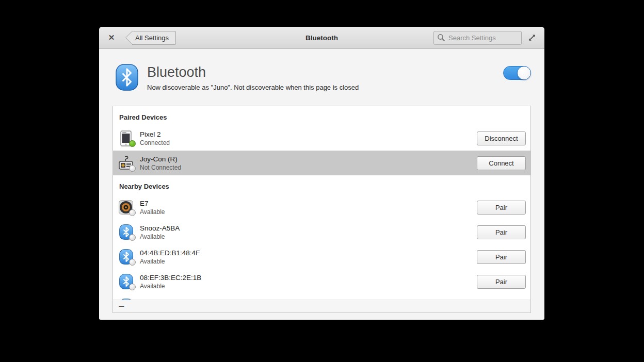 The image size is (644, 362). Describe the element at coordinates (441, 38) in the screenshot. I see `search-icon` at that location.